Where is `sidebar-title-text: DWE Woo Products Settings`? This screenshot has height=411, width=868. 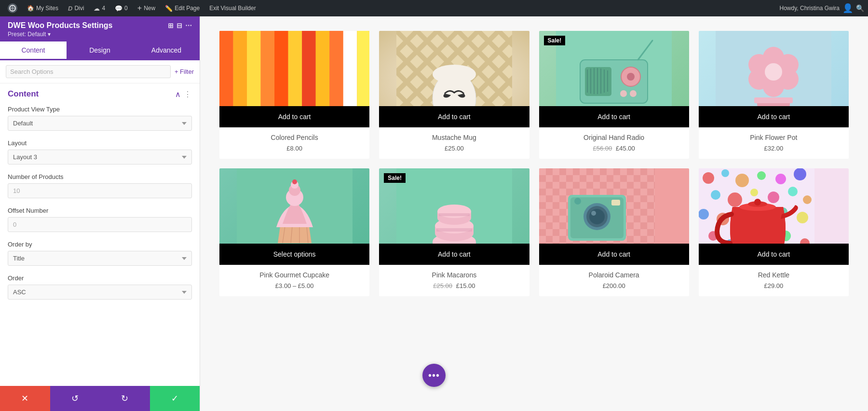
sidebar-title-text: DWE Woo Products Settings is located at coordinates (60, 26).